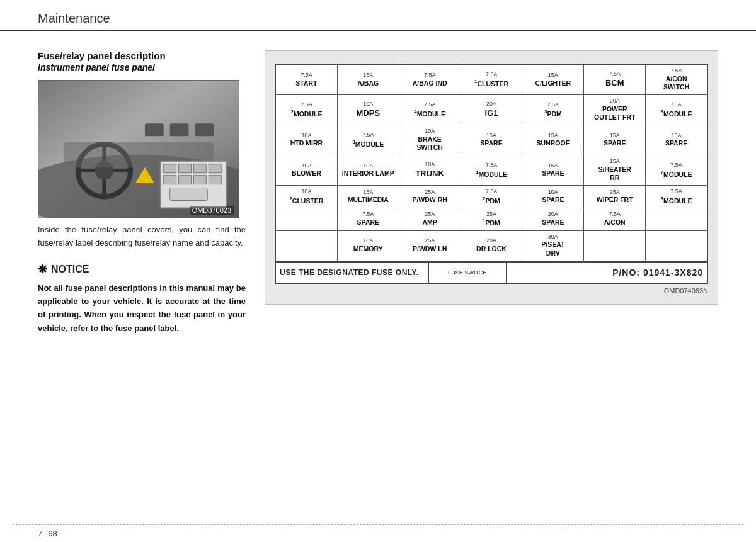  What do you see at coordinates (615, 110) in the screenshot?
I see `fuse-power-outlet: 20A POWEROUTLET FRT` at bounding box center [615, 110].